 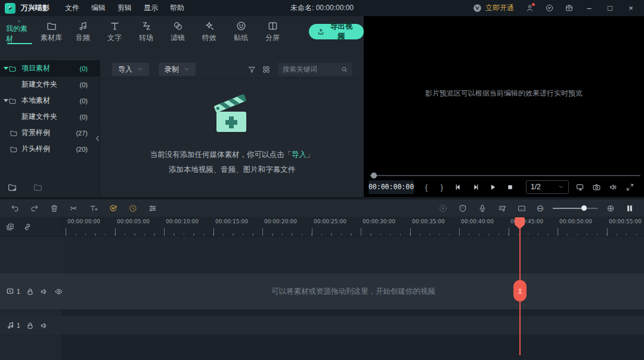 I want to click on sidebar-item-background-samples: 背景样例 (27), so click(x=50, y=133).